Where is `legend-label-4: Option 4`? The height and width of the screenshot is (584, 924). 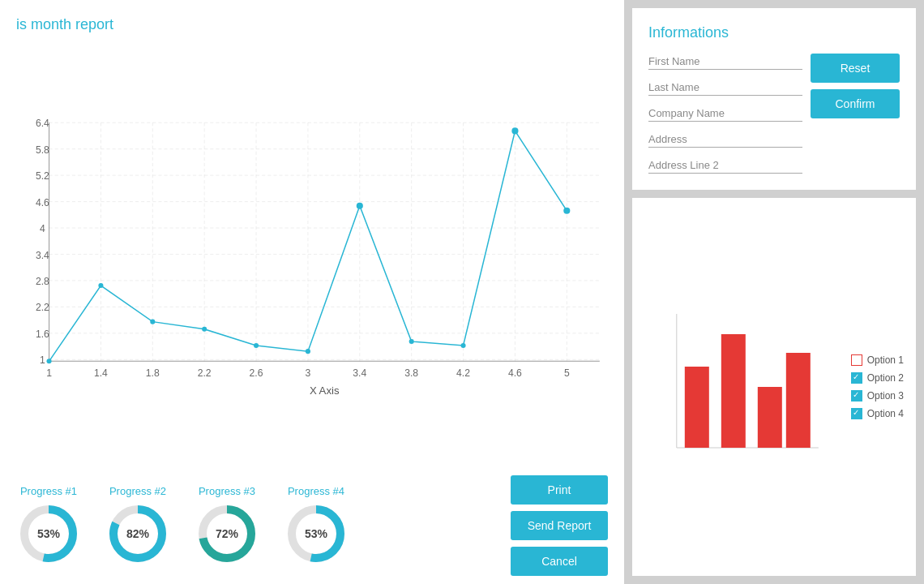 legend-label-4: Option 4 is located at coordinates (885, 414).